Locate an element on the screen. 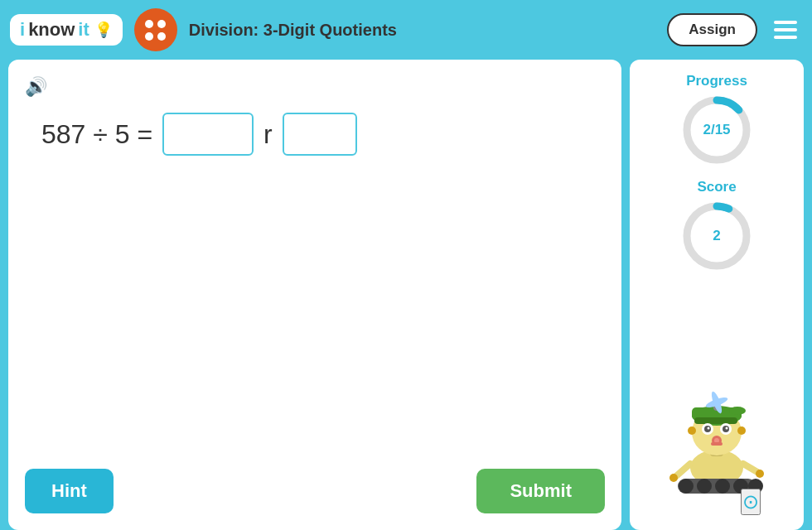 Image resolution: width=812 pixels, height=530 pixels. menu-button is located at coordinates (785, 30).